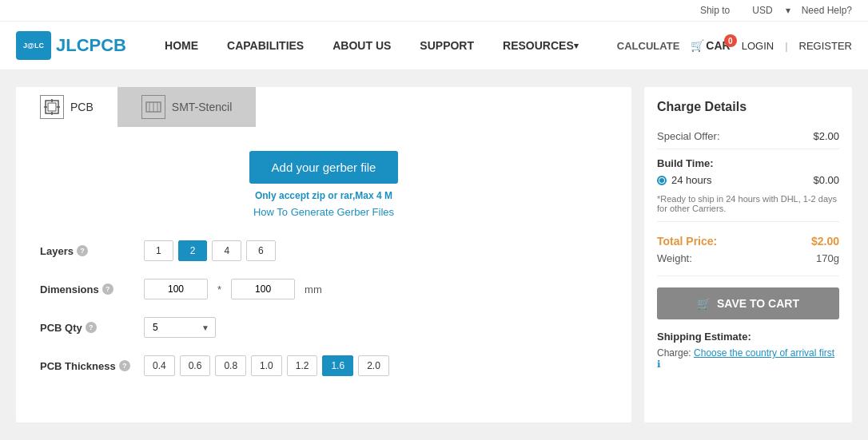  What do you see at coordinates (201, 107) in the screenshot?
I see `tab-smt-label: SMT-Stencil` at bounding box center [201, 107].